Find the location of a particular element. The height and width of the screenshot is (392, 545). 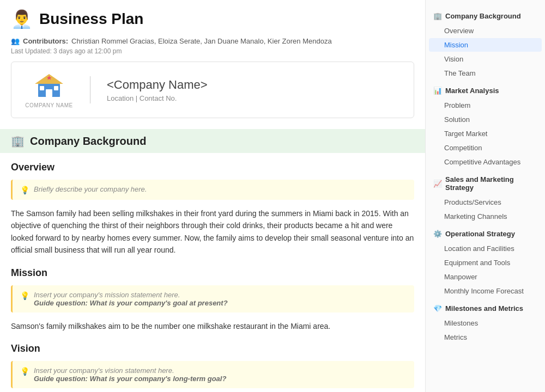

overview-hint-text: Briefly describe your company here. is located at coordinates (90, 189).